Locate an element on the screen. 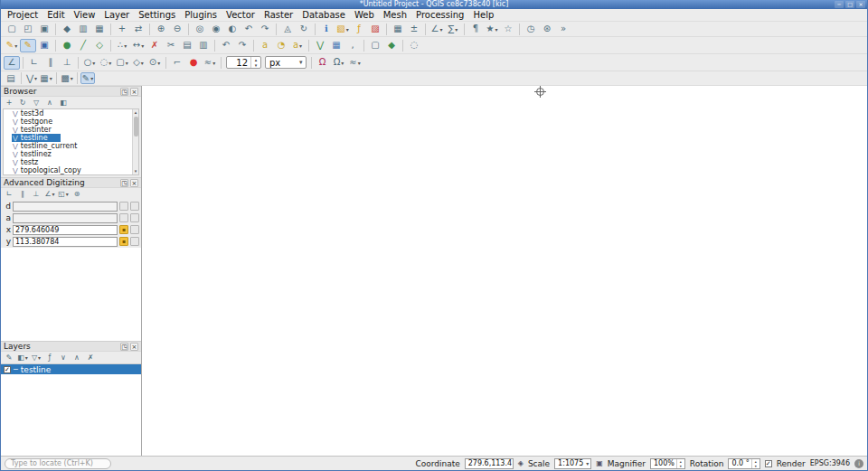 The width and height of the screenshot is (868, 471). menu-item-database: Database is located at coordinates (324, 14).